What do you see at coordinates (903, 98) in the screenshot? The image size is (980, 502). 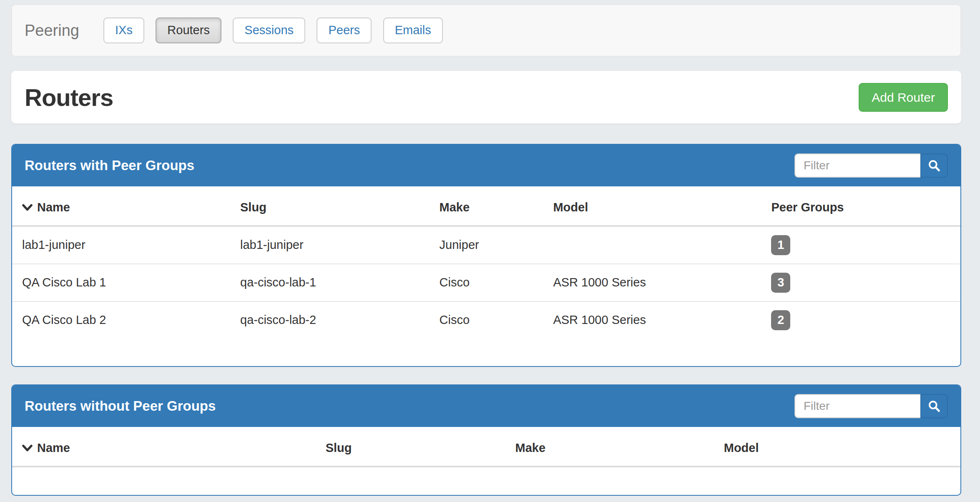 I see `add-router-button: Add Router` at bounding box center [903, 98].